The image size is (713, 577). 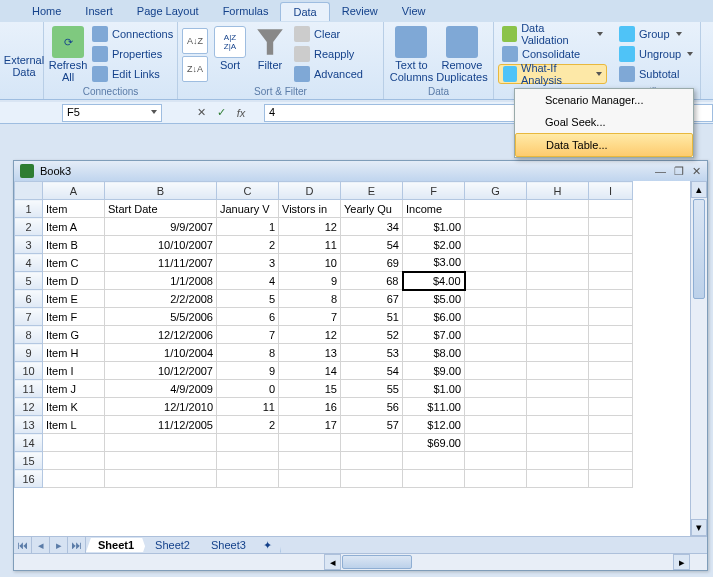 What do you see at coordinates (682, 562) in the screenshot?
I see `scroll-right-button: ▸` at bounding box center [682, 562].